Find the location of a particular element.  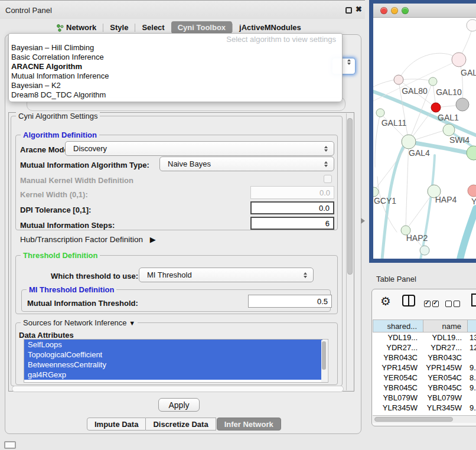

node-gal4 is located at coordinates (409, 142).